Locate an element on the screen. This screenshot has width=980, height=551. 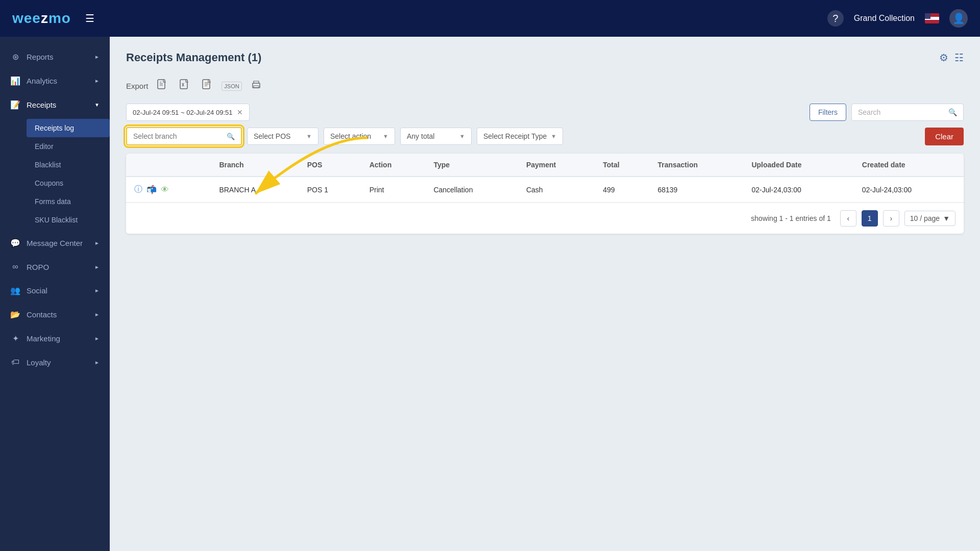
sidebar-item-label: Receipts is located at coordinates (41, 105).